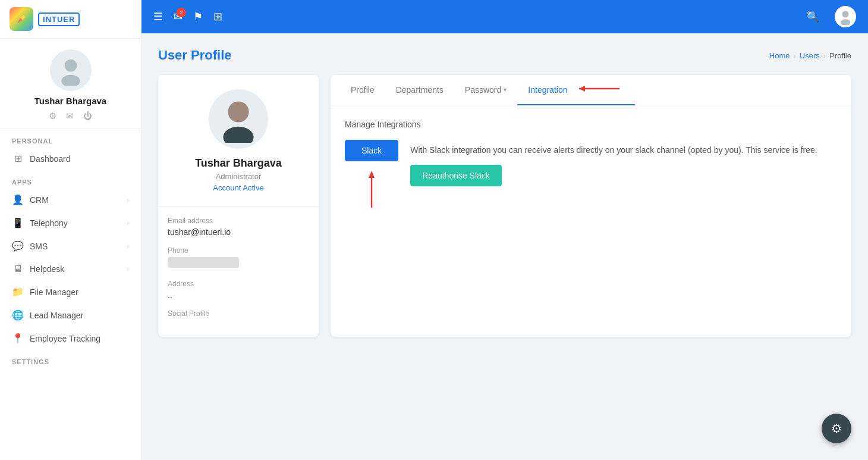 This screenshot has width=868, height=460. What do you see at coordinates (486, 90) in the screenshot?
I see `tab-password: Password ▾` at bounding box center [486, 90].